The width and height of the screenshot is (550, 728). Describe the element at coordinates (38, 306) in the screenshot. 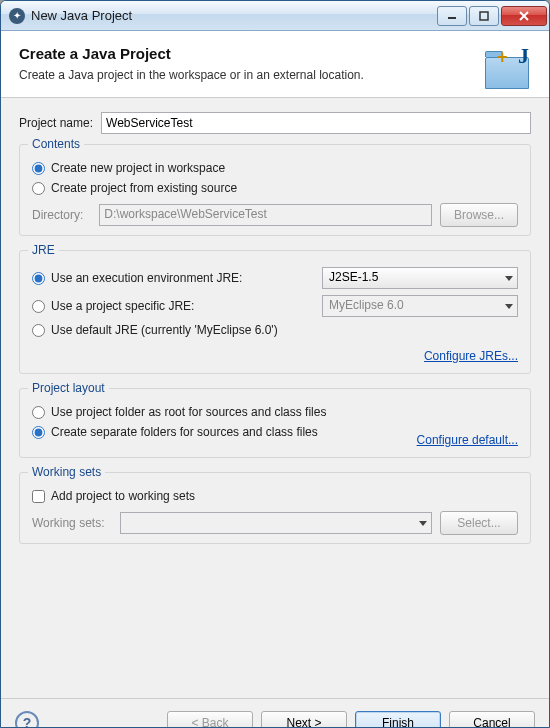

I see `radio-proj-specific` at that location.